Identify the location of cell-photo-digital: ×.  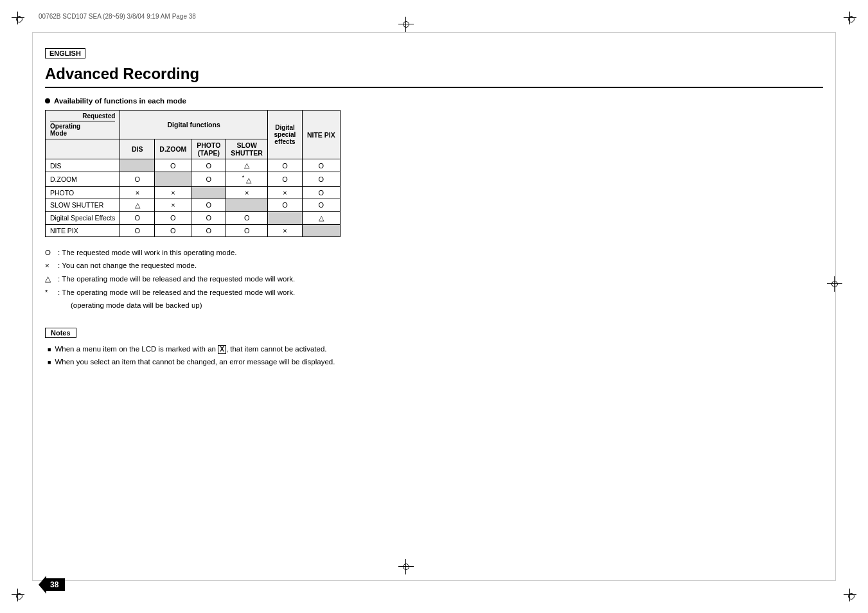
(285, 193).